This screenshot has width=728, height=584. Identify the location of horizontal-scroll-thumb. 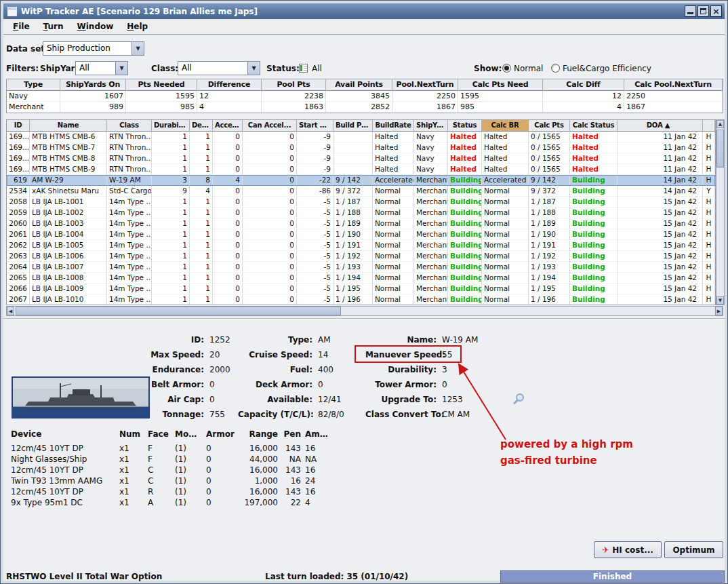
(178, 311).